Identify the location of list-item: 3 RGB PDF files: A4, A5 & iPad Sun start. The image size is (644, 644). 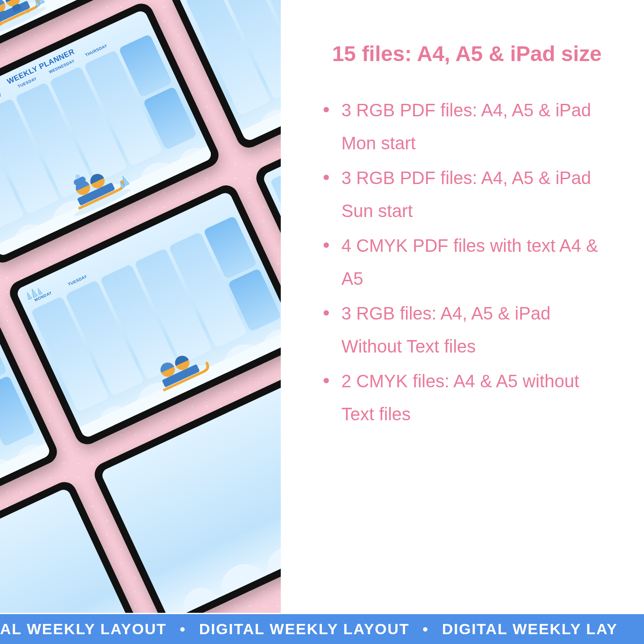
(467, 194).